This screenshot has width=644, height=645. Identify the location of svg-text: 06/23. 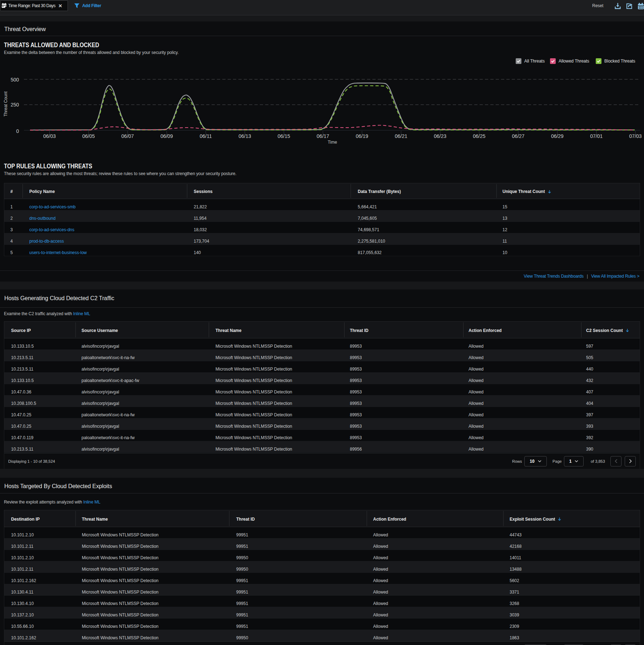
(440, 136).